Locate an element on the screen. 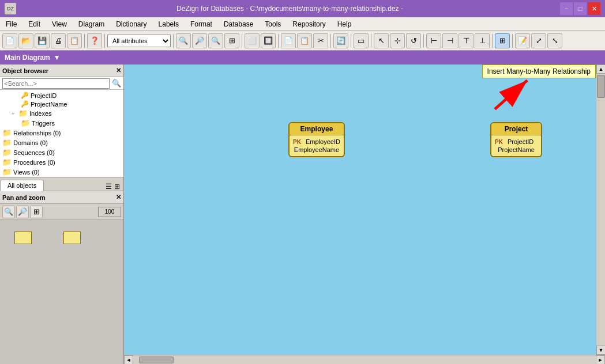 This screenshot has width=605, height=364. scroll-thumb is located at coordinates (601, 86).